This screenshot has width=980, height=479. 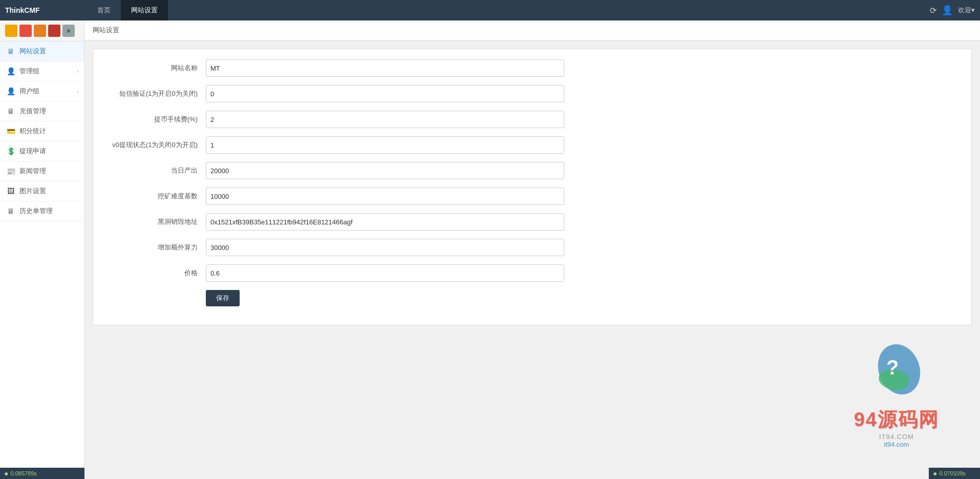 I want to click on form-row-daily-output: 当日产出, so click(x=532, y=171).